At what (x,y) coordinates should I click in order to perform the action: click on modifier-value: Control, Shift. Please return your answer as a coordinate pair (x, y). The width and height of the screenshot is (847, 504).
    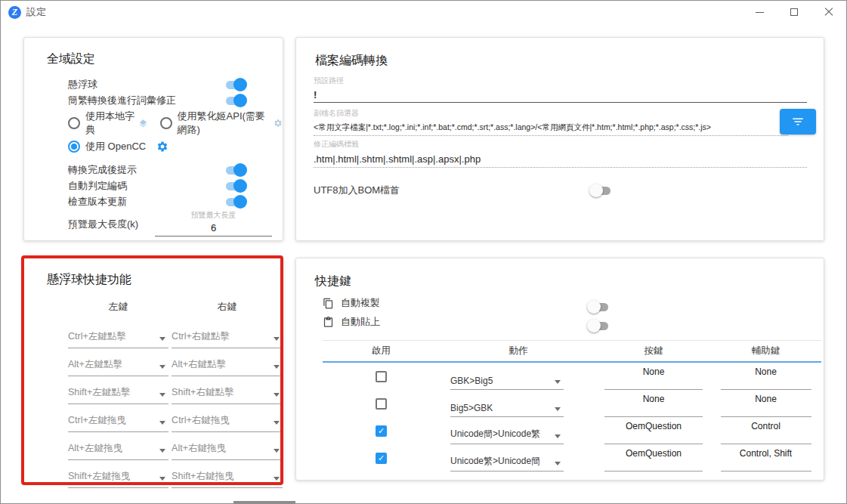
    Looking at the image, I should click on (766, 453).